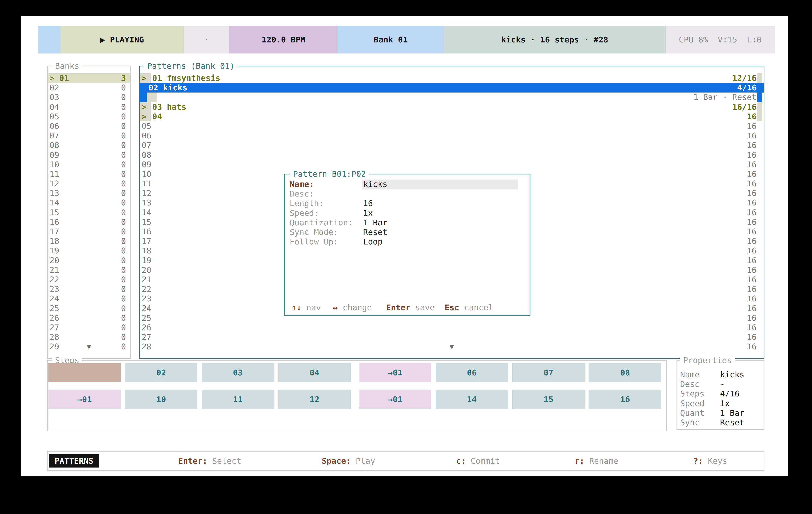  Describe the element at coordinates (407, 232) in the screenshot. I see `modal-field-syncmode: Sync Mode:Reset` at that location.